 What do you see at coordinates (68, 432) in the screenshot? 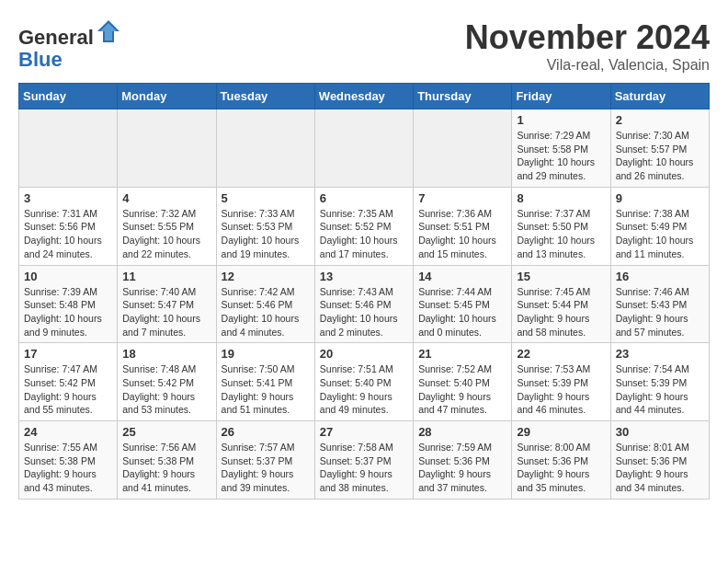
I see `day-number: 24` at bounding box center [68, 432].